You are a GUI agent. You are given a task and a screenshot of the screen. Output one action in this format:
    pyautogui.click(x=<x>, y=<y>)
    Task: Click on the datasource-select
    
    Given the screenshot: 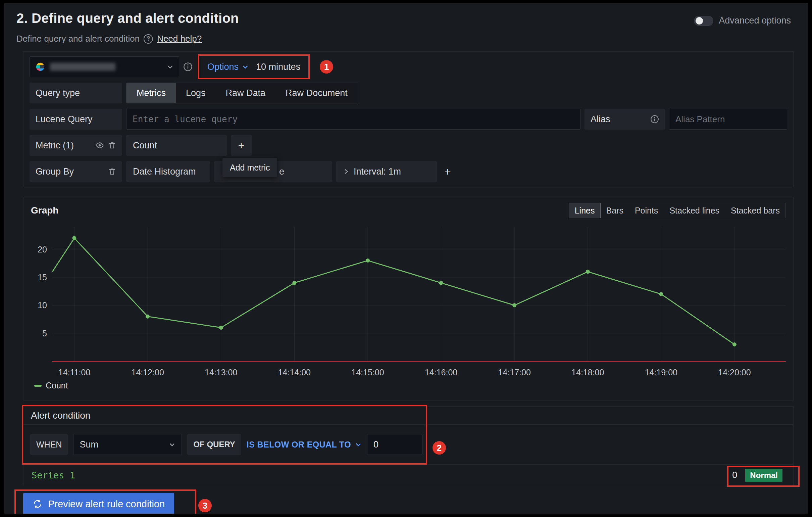 What is the action you would take?
    pyautogui.click(x=105, y=67)
    